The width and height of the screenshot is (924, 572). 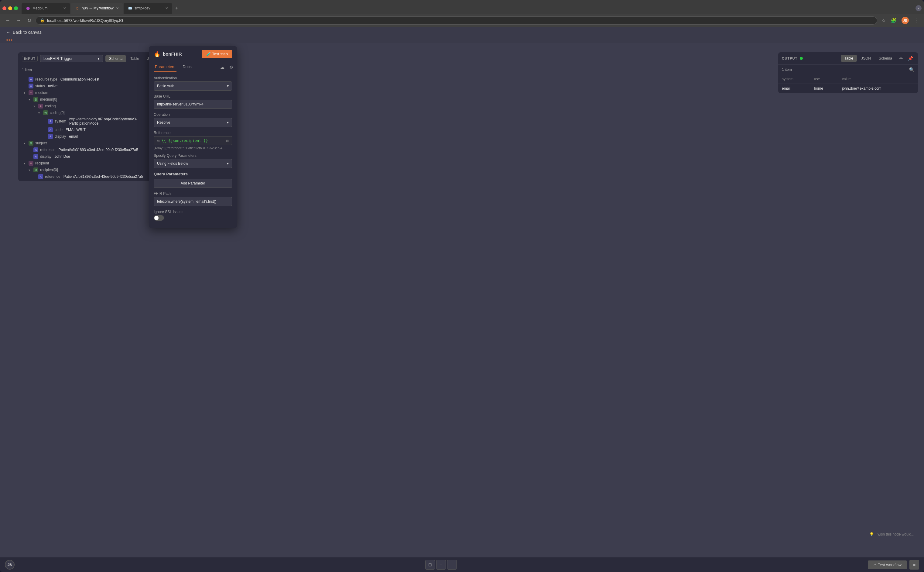 What do you see at coordinates (91, 117) in the screenshot?
I see `input-panel: INPUT bonFHIR Trigger ▾ Schema Table JSO…` at bounding box center [91, 117].